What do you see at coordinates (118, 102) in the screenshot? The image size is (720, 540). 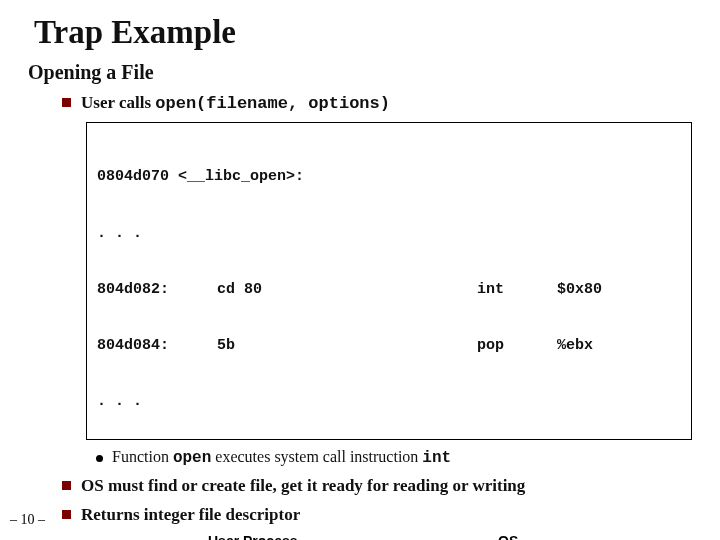 I see `bullet-text-prefix: User calls` at bounding box center [118, 102].